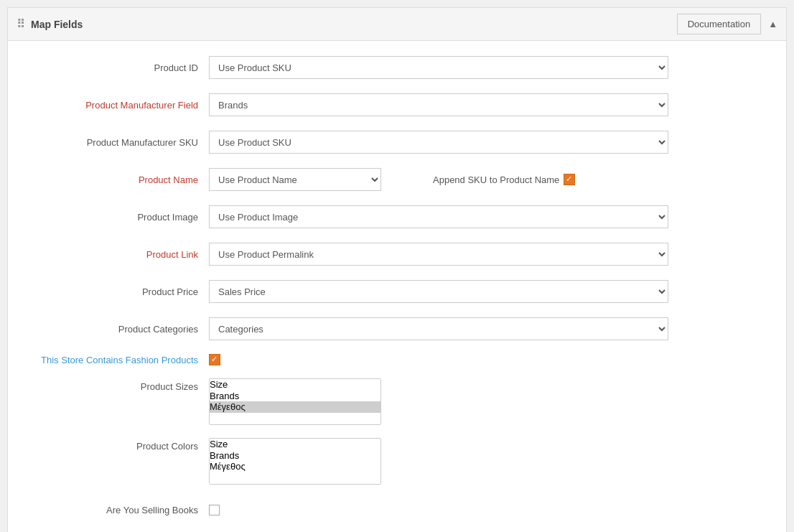 This screenshot has height=532, width=794. What do you see at coordinates (397, 329) in the screenshot?
I see `product-categories-row: Product Categories Categories Tags Custo…` at bounding box center [397, 329].